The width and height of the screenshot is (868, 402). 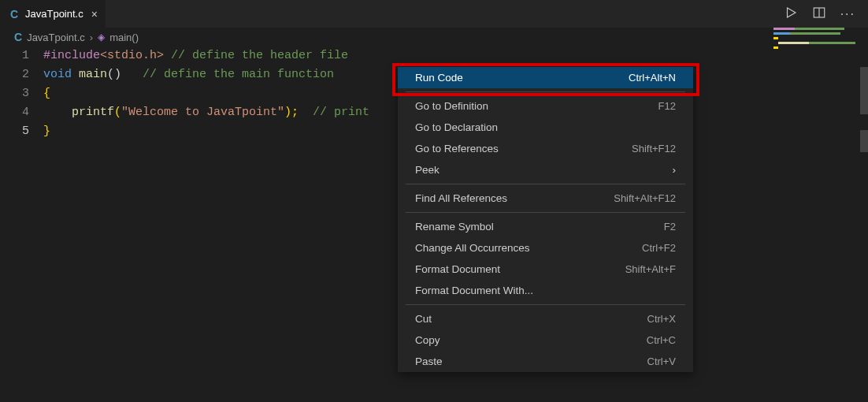 What do you see at coordinates (56, 38) in the screenshot?
I see `breadcrumb-file: JavaTpoint.c` at bounding box center [56, 38].